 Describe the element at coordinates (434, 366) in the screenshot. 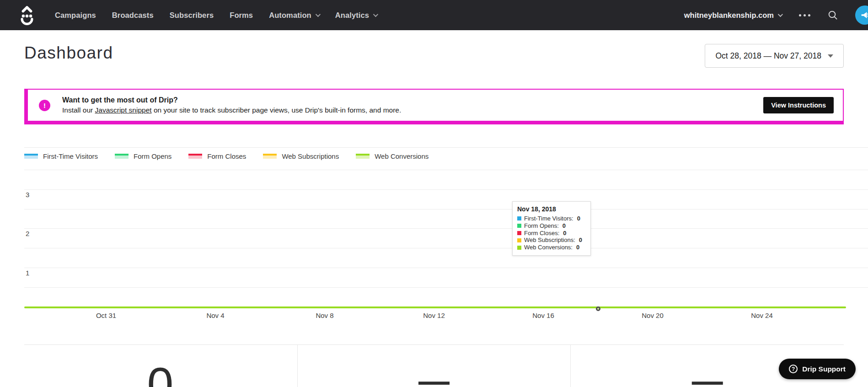

I see `stats-summary-row: 0 — —` at that location.